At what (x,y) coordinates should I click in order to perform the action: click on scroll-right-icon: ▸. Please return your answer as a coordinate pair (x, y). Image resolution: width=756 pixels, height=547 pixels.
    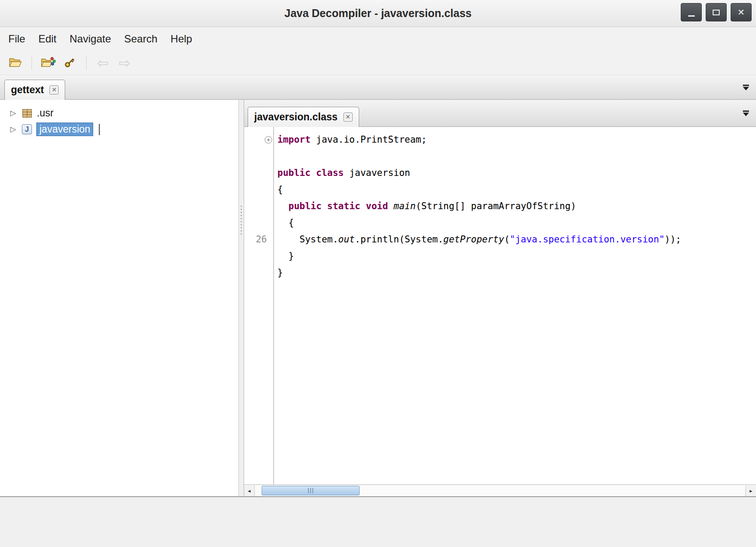
    Looking at the image, I should click on (751, 491).